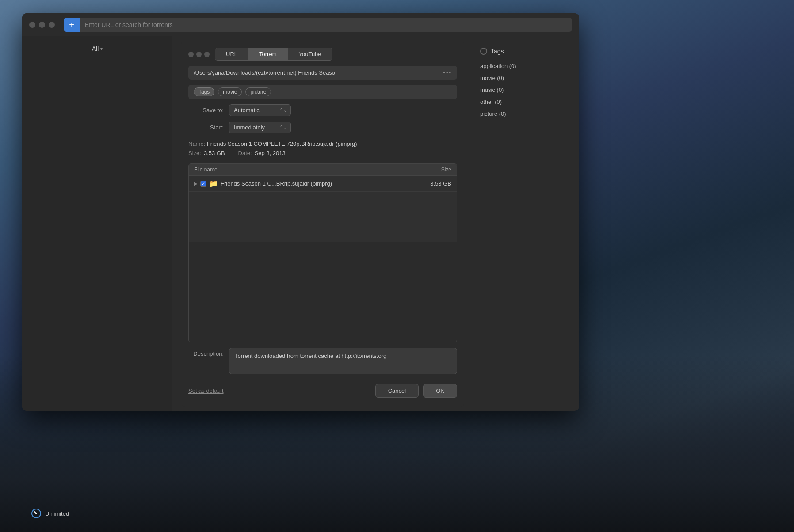 This screenshot has width=794, height=532. Describe the element at coordinates (323, 390) in the screenshot. I see `dialog-footer: Set as default Cancel OK` at that location.